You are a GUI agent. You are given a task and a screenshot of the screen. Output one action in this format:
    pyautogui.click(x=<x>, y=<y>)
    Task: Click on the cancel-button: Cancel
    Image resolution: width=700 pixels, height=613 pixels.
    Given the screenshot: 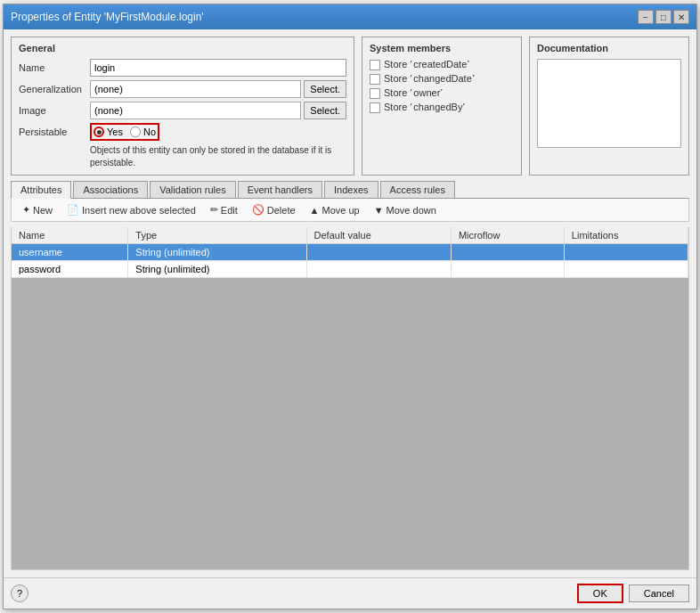 What is the action you would take?
    pyautogui.click(x=659, y=593)
    